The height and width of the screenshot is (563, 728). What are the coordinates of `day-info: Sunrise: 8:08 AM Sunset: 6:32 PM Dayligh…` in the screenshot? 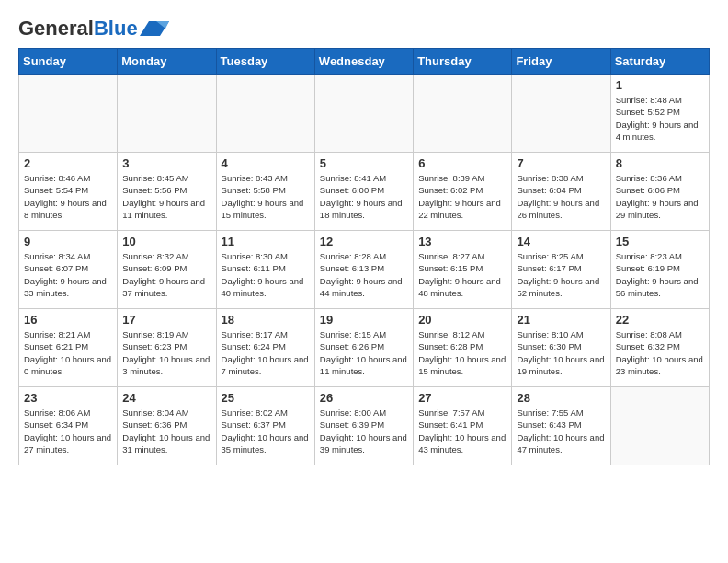 It's located at (660, 353).